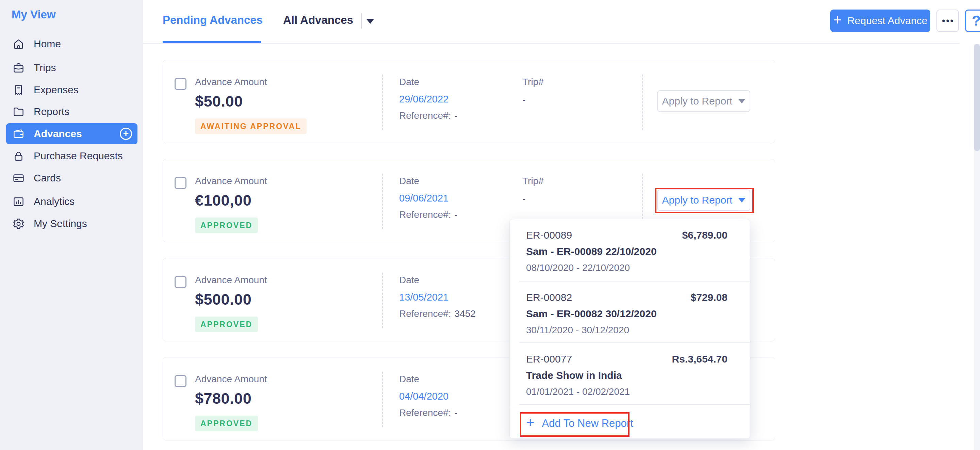 This screenshot has height=450, width=980. What do you see at coordinates (72, 68) in the screenshot?
I see `sidebar-item-trips: Trips` at bounding box center [72, 68].